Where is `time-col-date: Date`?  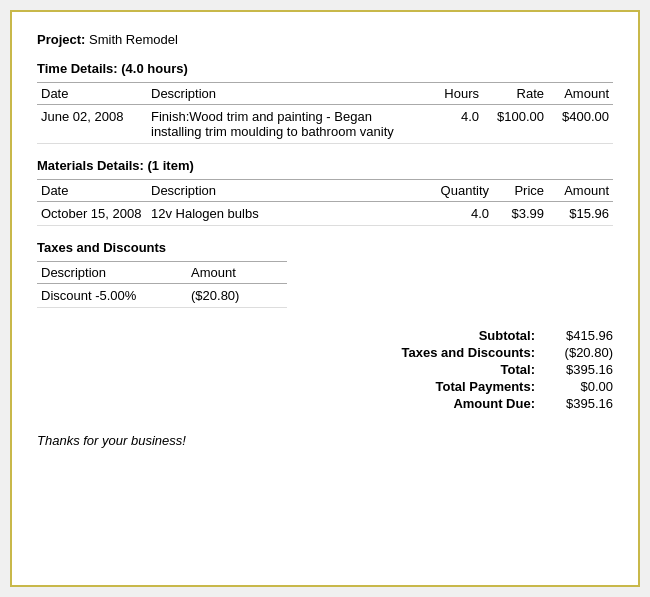
time-col-date: Date is located at coordinates (92, 94).